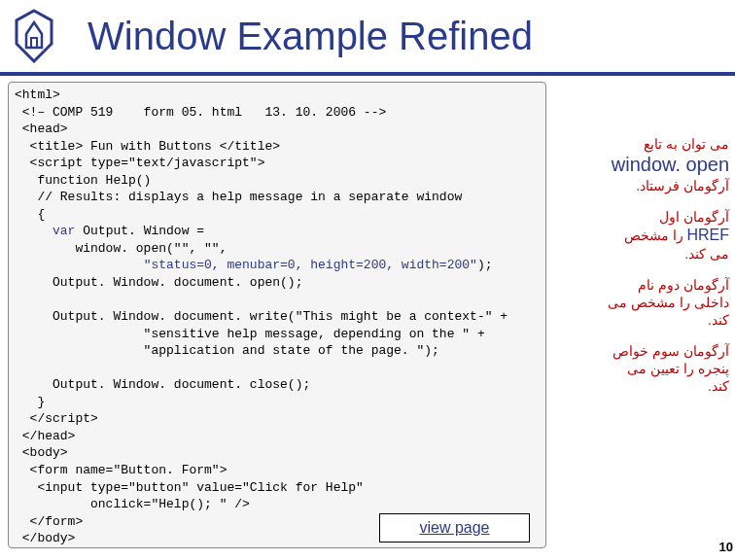 The width and height of the screenshot is (735, 560). Describe the element at coordinates (49, 521) in the screenshot. I see `code-line: </form>` at that location.